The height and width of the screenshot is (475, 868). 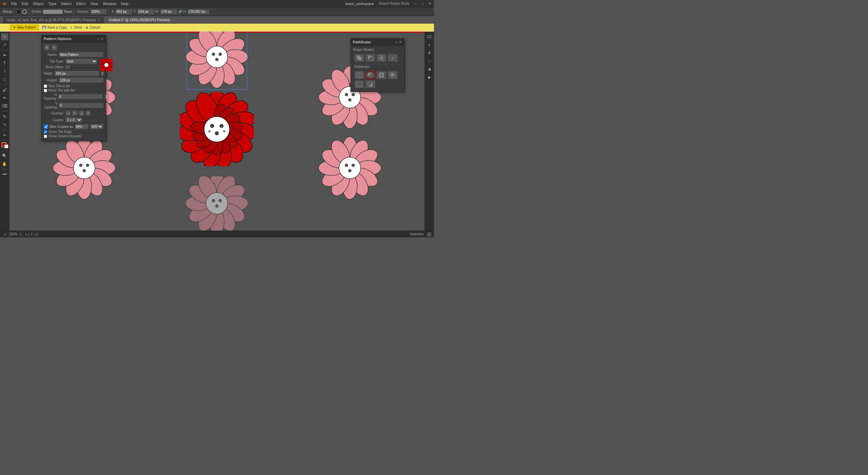 What do you see at coordinates (54, 20) in the screenshot?
I see `tab-corgis: corgis_v3_task_flow_v01.ai @ 66.67% (RGB…` at bounding box center [54, 20].